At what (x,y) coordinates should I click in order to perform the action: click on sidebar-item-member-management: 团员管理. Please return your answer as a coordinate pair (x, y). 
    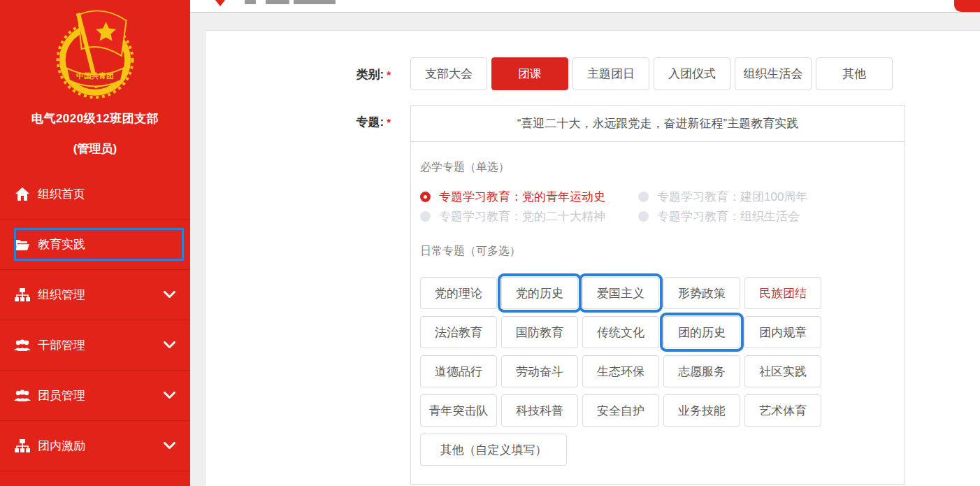
    Looking at the image, I should click on (95, 396).